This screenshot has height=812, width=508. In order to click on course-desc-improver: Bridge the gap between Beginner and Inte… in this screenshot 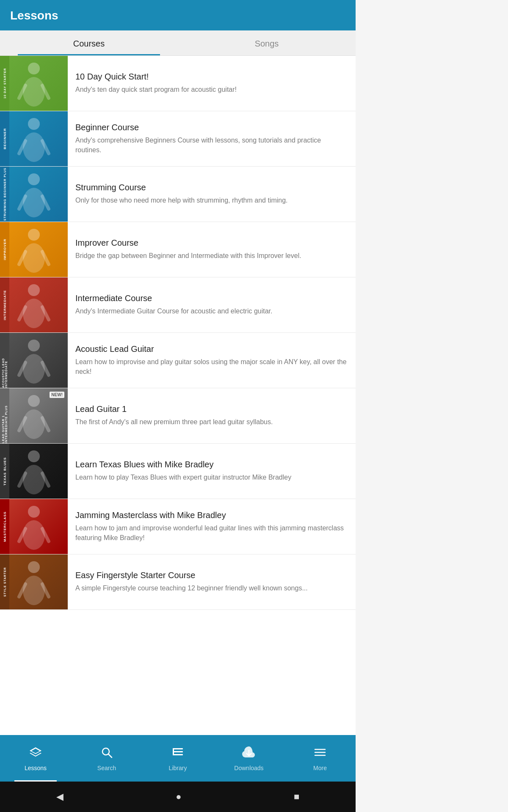, I will do `click(212, 256)`.